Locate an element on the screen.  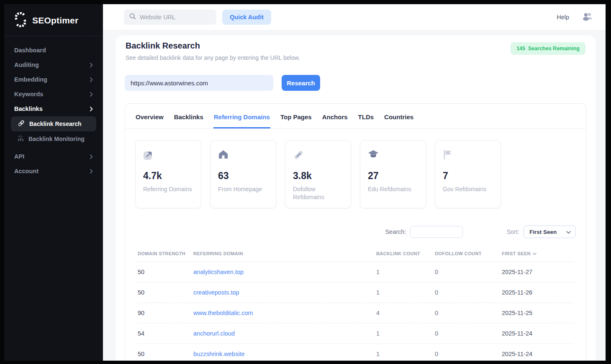
tab-bar: Overview Backlinks Referring Domains Top… is located at coordinates (356, 116).